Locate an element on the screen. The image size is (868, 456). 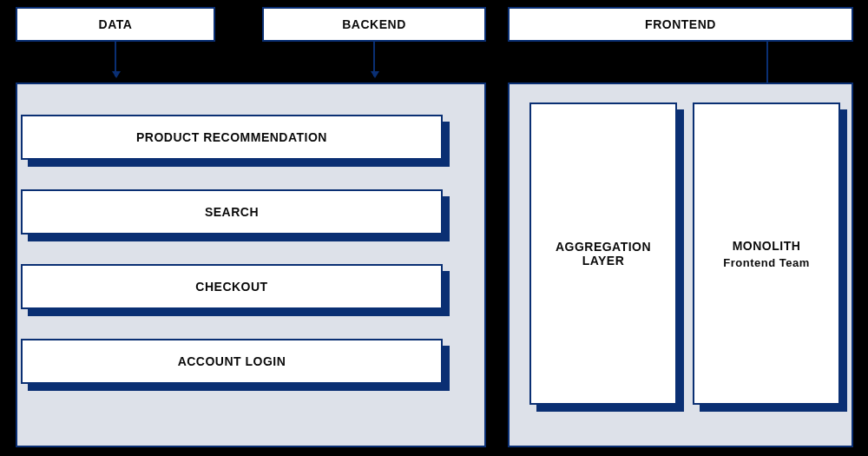
box-aggregation-layer: AGGREGATION LAYER is located at coordinates (603, 254).